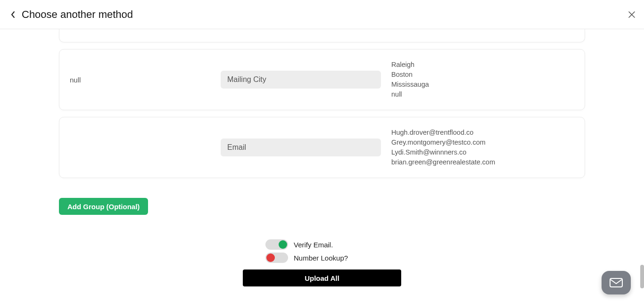 This screenshot has height=302, width=644. Describe the element at coordinates (616, 283) in the screenshot. I see `chat-widget-button` at that location.